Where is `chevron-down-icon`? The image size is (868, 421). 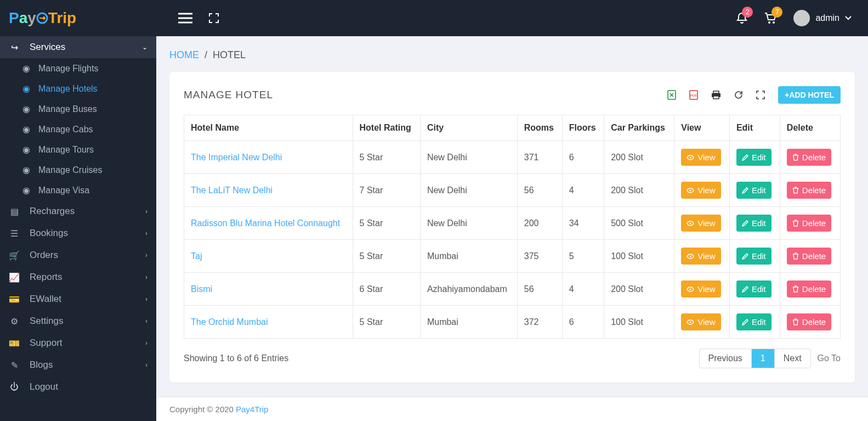 chevron-down-icon is located at coordinates (848, 18).